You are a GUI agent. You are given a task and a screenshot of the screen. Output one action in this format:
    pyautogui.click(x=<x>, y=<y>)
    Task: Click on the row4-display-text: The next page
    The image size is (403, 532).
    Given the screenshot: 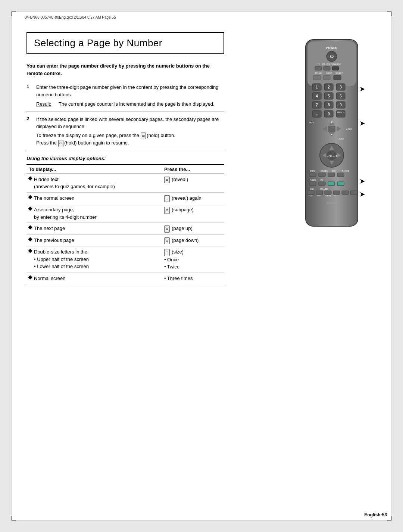 What is the action you would take?
    pyautogui.click(x=49, y=228)
    